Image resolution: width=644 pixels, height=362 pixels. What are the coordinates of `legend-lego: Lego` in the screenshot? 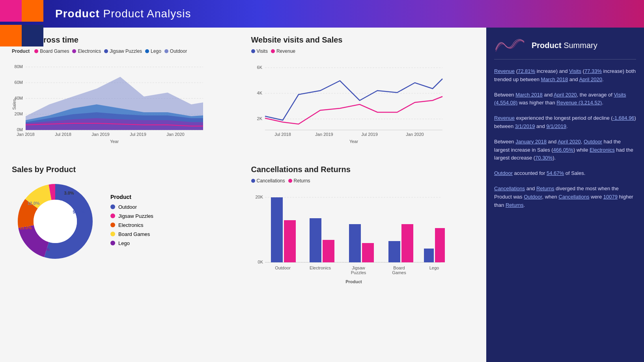 It's located at (153, 51).